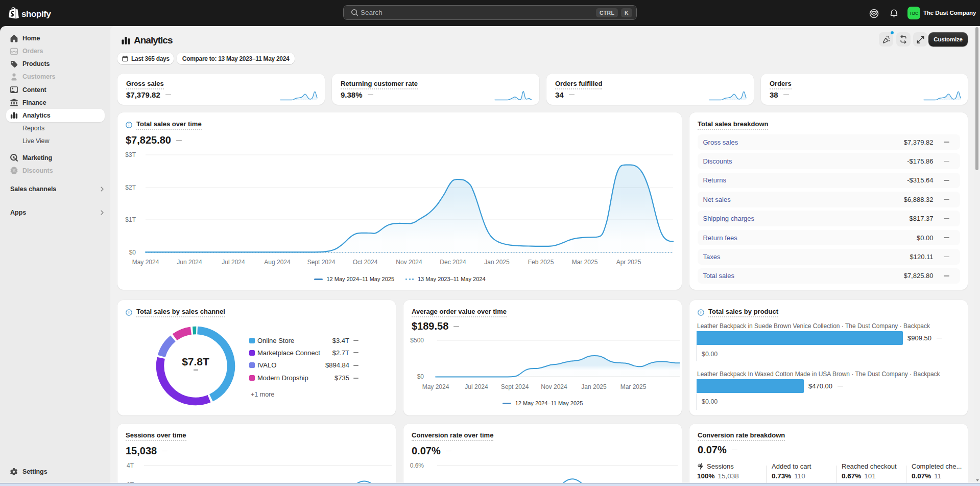 The height and width of the screenshot is (486, 980). Describe the element at coordinates (131, 220) in the screenshot. I see `svg-text: $1T` at that location.